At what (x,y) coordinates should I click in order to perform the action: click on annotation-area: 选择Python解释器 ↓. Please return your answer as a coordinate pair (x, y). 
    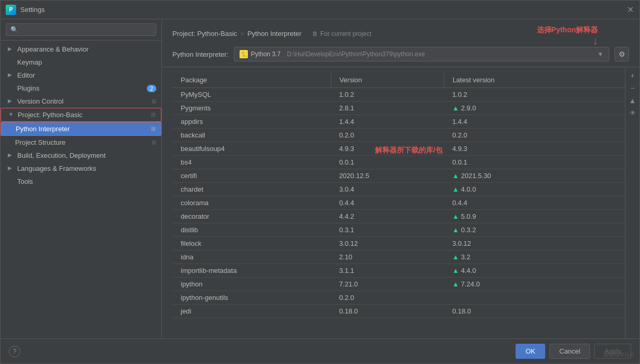
    Looking at the image, I should click on (568, 36).